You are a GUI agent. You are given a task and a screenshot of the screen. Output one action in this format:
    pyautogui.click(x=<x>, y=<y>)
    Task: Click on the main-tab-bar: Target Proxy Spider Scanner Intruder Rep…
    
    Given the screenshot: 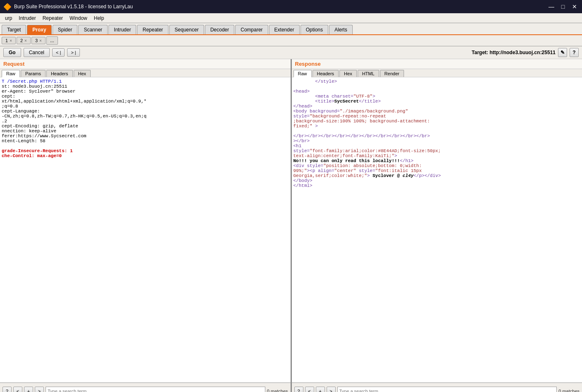 What is the action you would take?
    pyautogui.click(x=291, y=29)
    